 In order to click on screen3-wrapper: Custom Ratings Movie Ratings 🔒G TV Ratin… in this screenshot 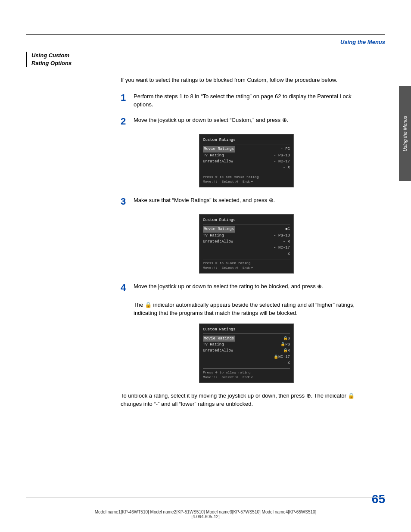, I will do `click(246, 353)`.